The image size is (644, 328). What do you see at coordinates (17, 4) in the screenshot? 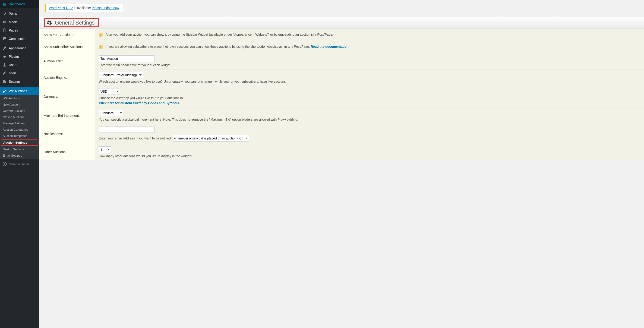
I see `sidebar-item-label: Dashboard` at bounding box center [17, 4].